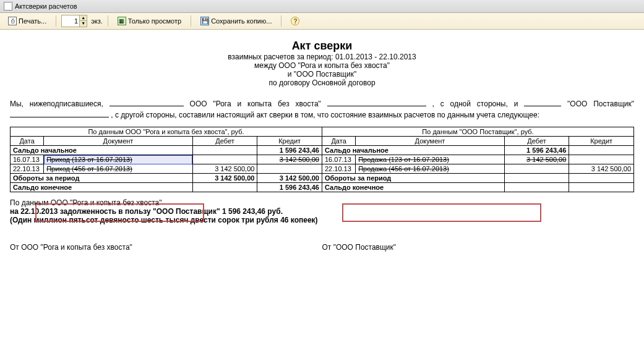 This screenshot has height=340, width=644. Describe the element at coordinates (431, 169) in the screenshot. I see `cell: Продажа (456 от 16.07.2013)` at that location.